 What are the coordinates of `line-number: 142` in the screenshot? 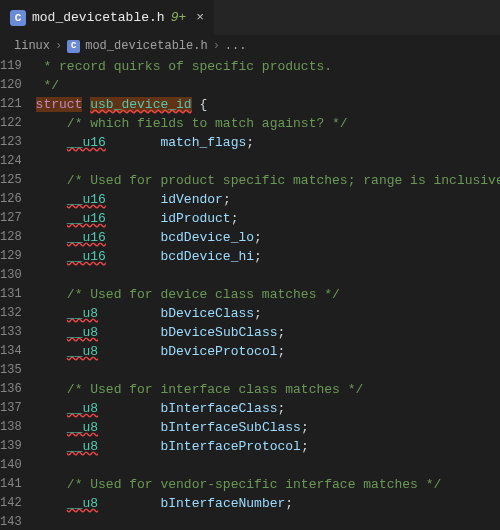 It's located at (11, 504).